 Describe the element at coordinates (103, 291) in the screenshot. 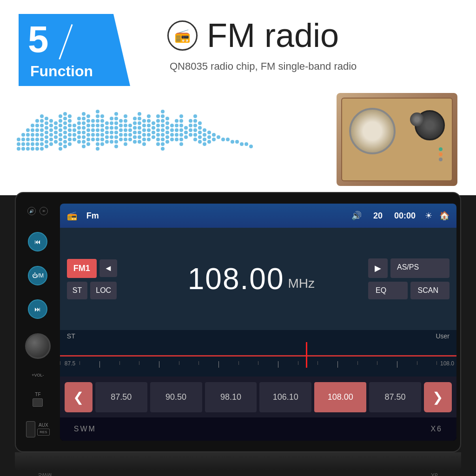

I see `loc-button: LOC` at that location.